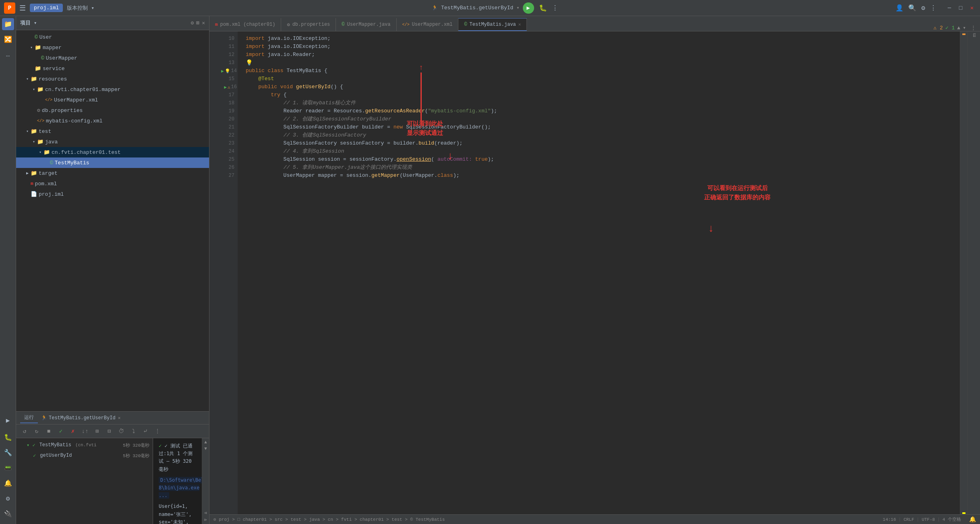 Image resolution: width=980 pixels, height=524 pixels. I want to click on expand-btn: ⊞, so click(97, 431).